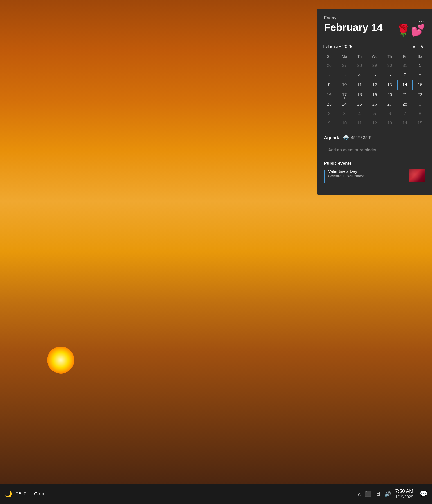  I want to click on volume-icon: 🔊, so click(388, 494).